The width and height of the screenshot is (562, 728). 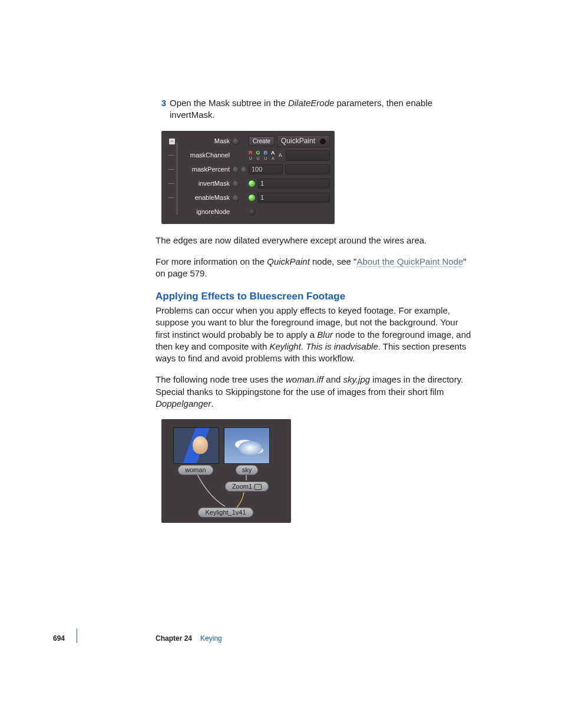 I want to click on p4a: The following node tree uses the, so click(x=220, y=380).